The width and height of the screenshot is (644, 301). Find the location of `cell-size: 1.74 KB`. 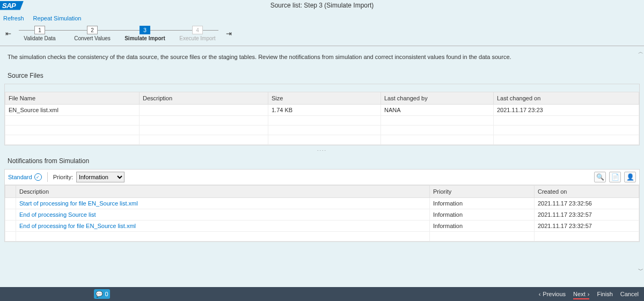

cell-size: 1.74 KB is located at coordinates (325, 111).